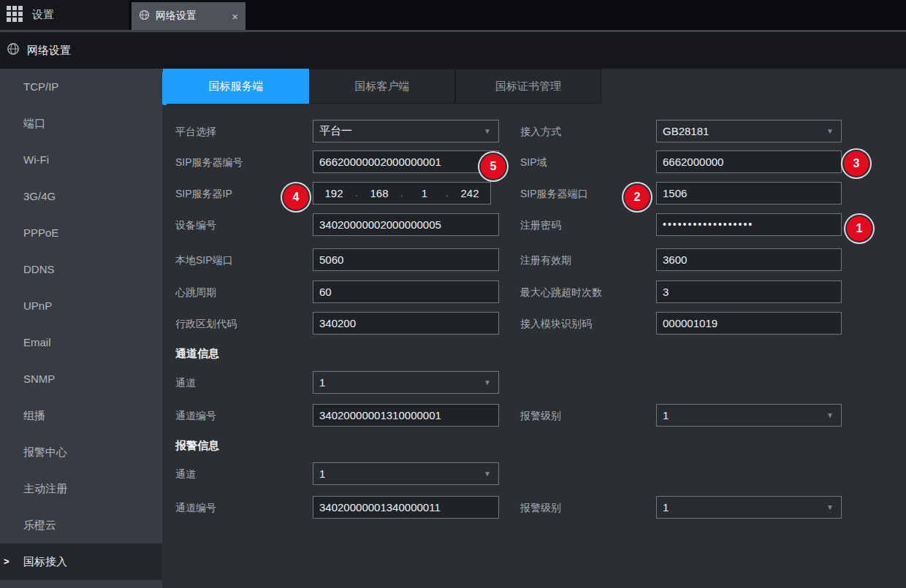  Describe the element at coordinates (15, 15) in the screenshot. I see `grid-icon` at that location.